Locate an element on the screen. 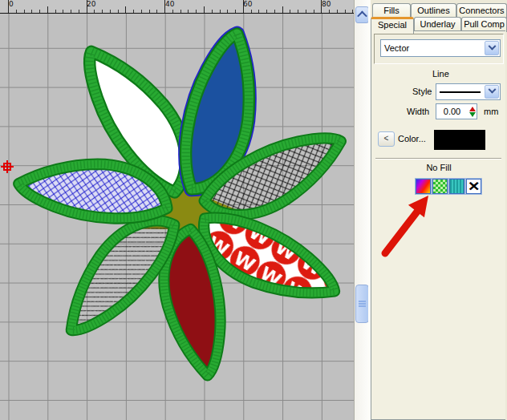 This screenshot has height=420, width=507. ruler-label: 80 is located at coordinates (326, 4).